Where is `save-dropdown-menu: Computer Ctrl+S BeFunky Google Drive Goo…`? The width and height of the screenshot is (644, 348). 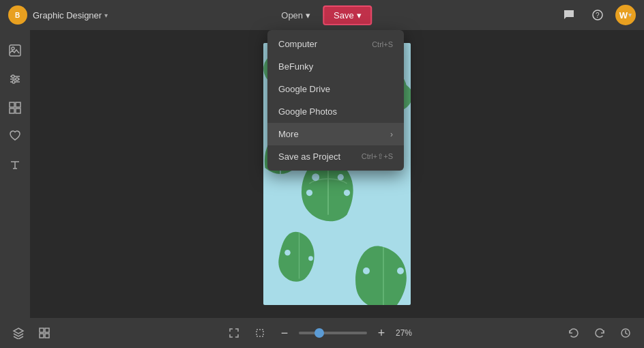
save-dropdown-menu: Computer Ctrl+S BeFunky Google Drive Goo… is located at coordinates (336, 100).